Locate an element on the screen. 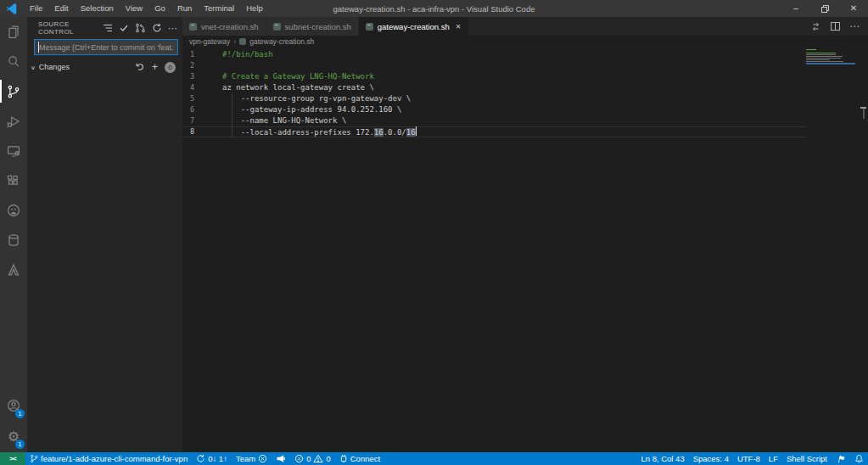 The width and height of the screenshot is (868, 465). breadcrumb-file: gateway-creation.sh is located at coordinates (282, 42).